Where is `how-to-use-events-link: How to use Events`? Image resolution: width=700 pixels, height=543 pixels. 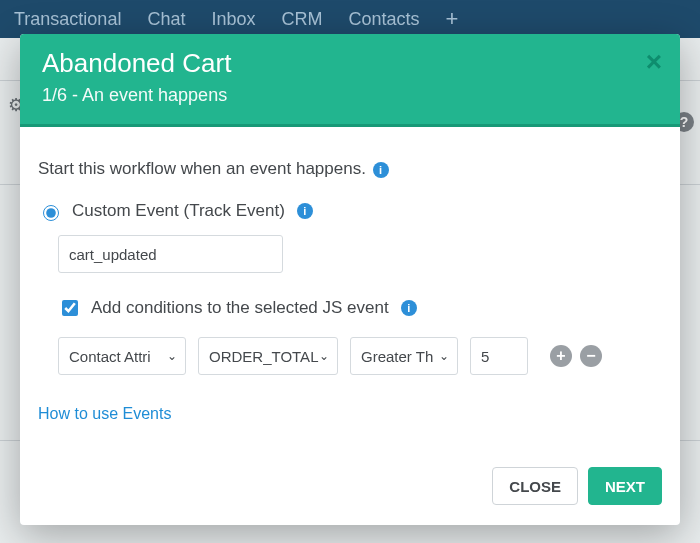 how-to-use-events-link: How to use Events is located at coordinates (104, 414).